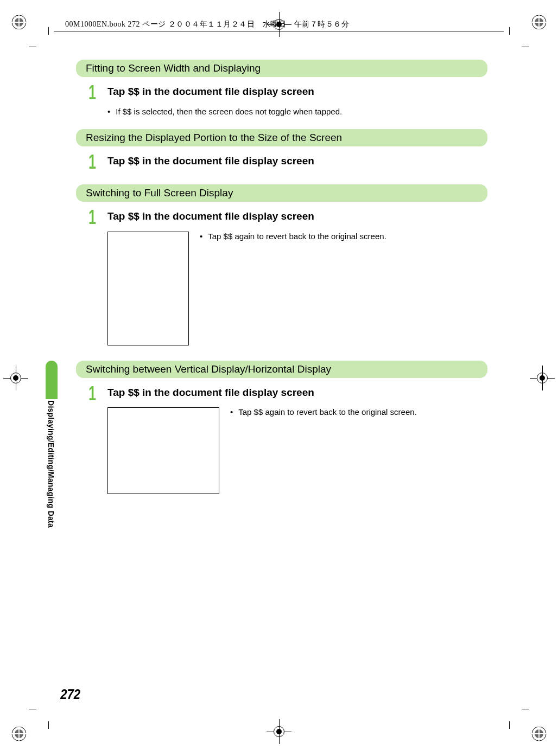 This screenshot has height=756, width=558. I want to click on section-heading: Fitting to Screen Width and Displaying, so click(282, 68).